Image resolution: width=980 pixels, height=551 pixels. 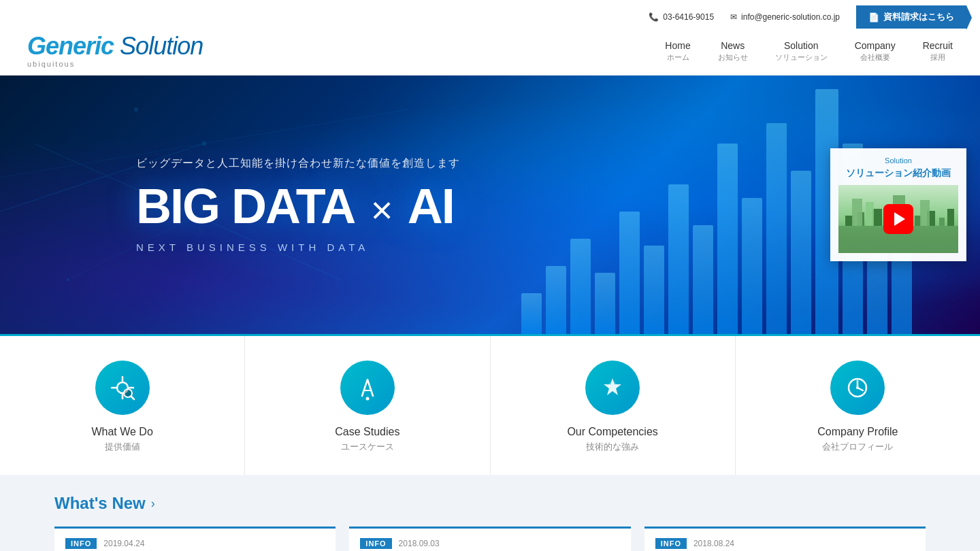 What do you see at coordinates (368, 388) in the screenshot?
I see `case-studies-icon` at bounding box center [368, 388].